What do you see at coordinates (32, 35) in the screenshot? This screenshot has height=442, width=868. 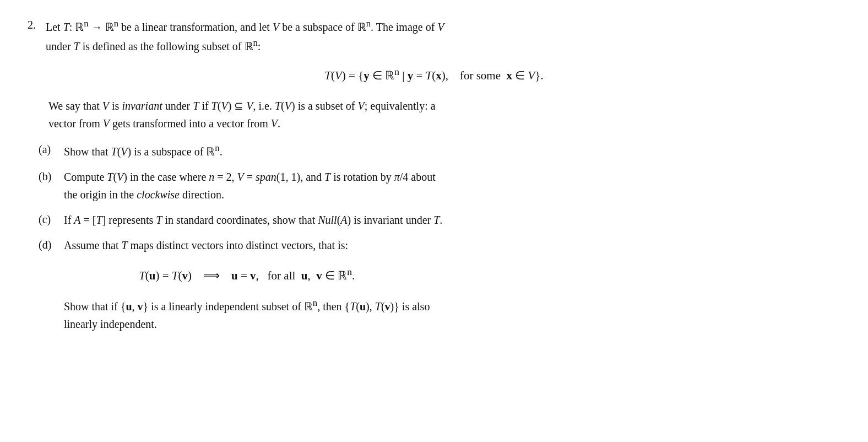 I see `problem-number: 2.` at bounding box center [32, 35].